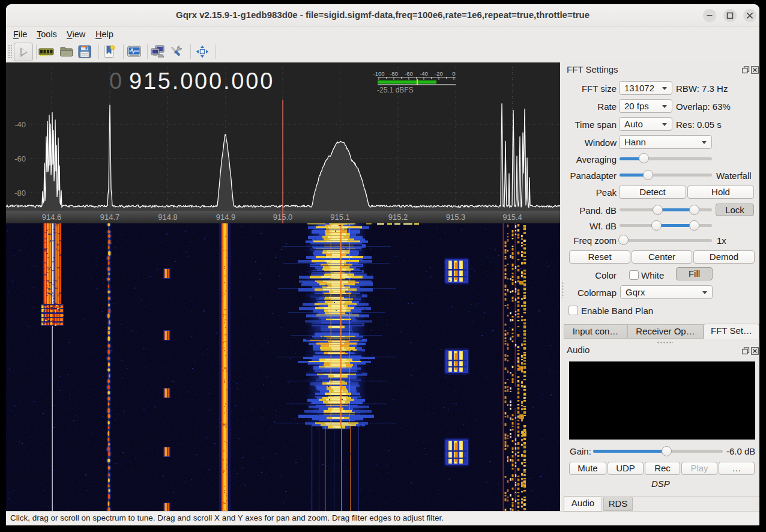 The width and height of the screenshot is (766, 532). Describe the element at coordinates (513, 217) in the screenshot. I see `svg-text: 915.4` at that location.